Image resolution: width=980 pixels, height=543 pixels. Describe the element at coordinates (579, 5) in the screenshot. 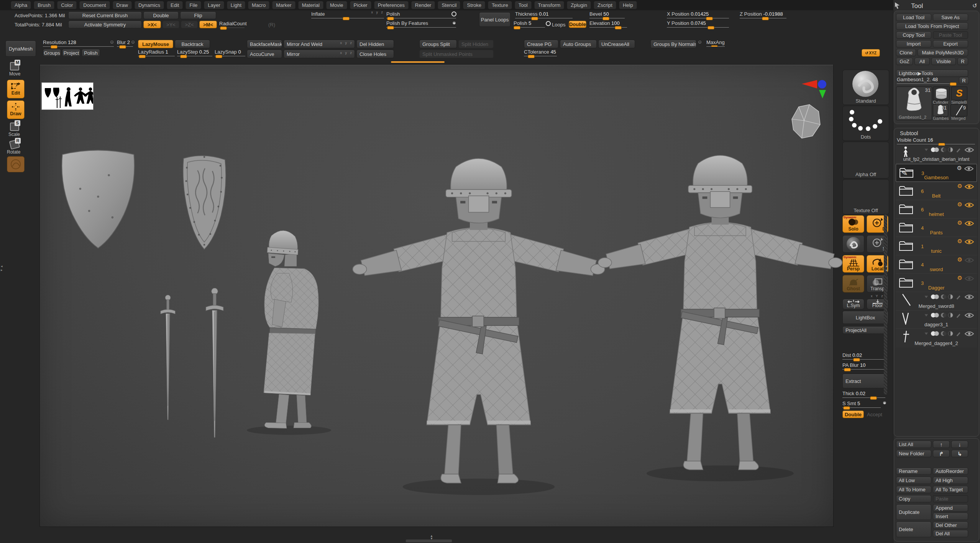

I see `menu-zplugin: Zplugin` at that location.